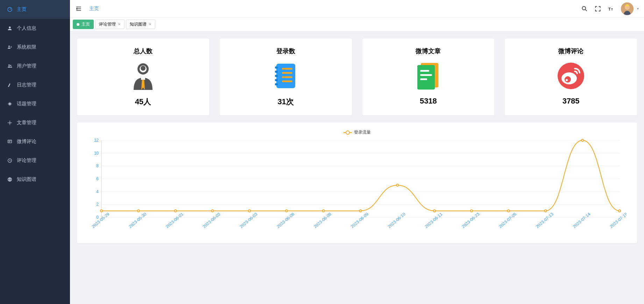  Describe the element at coordinates (97, 166) in the screenshot. I see `svg-text: 8` at that location.